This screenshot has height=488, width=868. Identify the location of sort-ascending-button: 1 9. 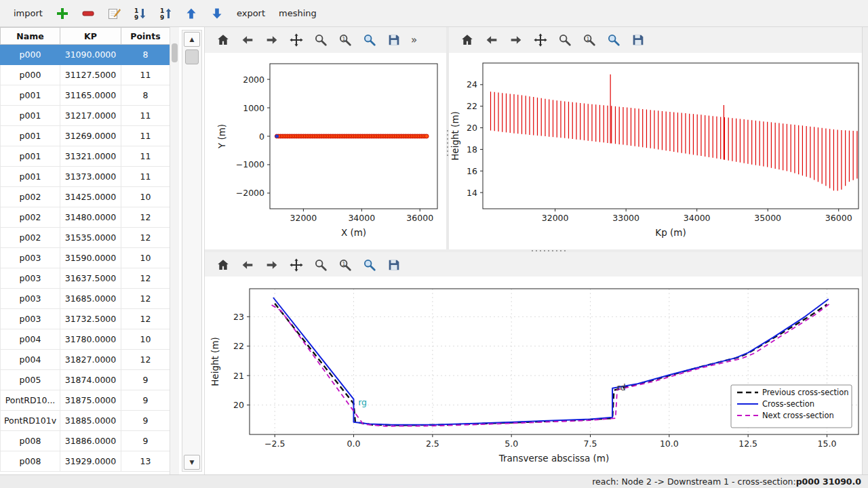
(140, 14).